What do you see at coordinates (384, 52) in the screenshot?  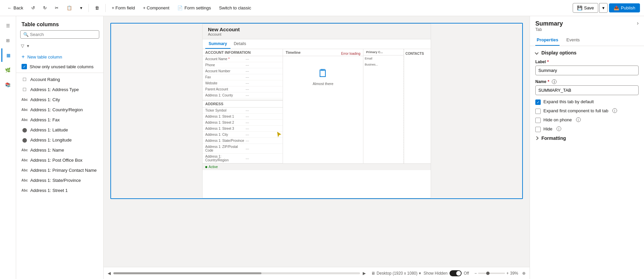 I see `primary-col-header: Primary C...` at bounding box center [384, 52].